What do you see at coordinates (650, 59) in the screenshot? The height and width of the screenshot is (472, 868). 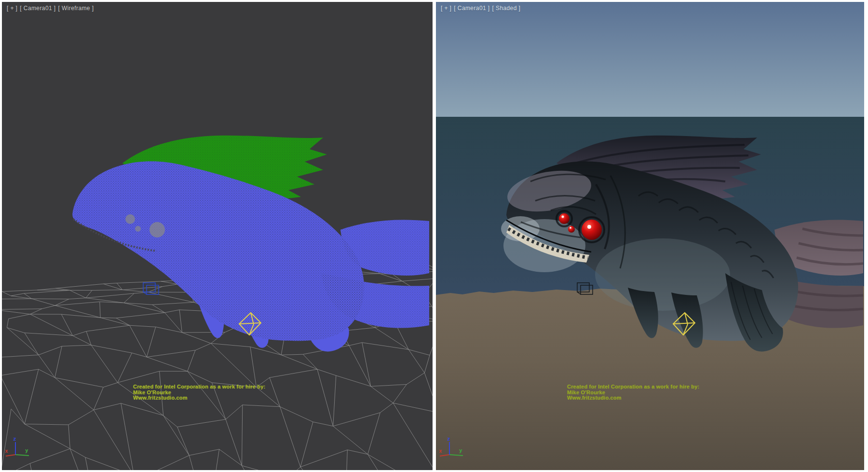 I see `sky-backdrop` at bounding box center [650, 59].